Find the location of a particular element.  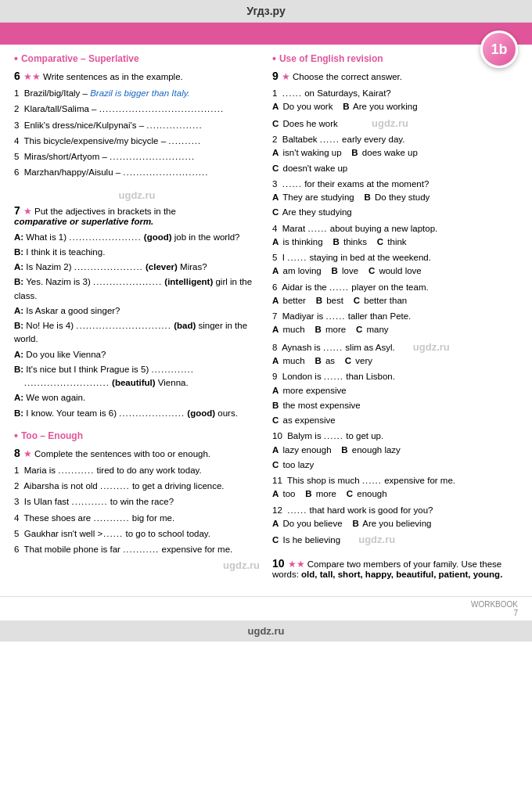

dialogue-a2: A: Is Nazim 2) ..................... (cl… is located at coordinates (137, 268).